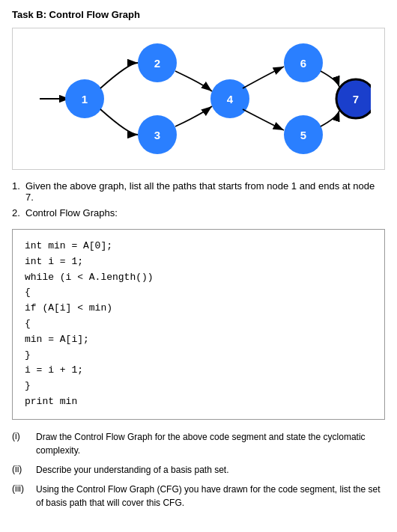  Describe the element at coordinates (198, 213) in the screenshot. I see `question-2: 2. Control Flow Graphs:` at that location.